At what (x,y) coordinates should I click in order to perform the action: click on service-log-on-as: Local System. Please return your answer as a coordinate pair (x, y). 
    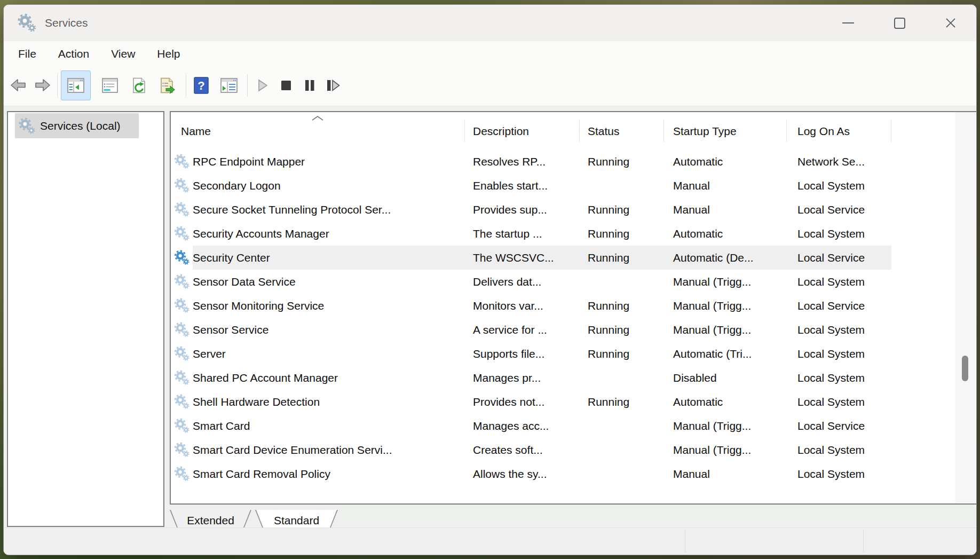
    Looking at the image, I should click on (839, 353).